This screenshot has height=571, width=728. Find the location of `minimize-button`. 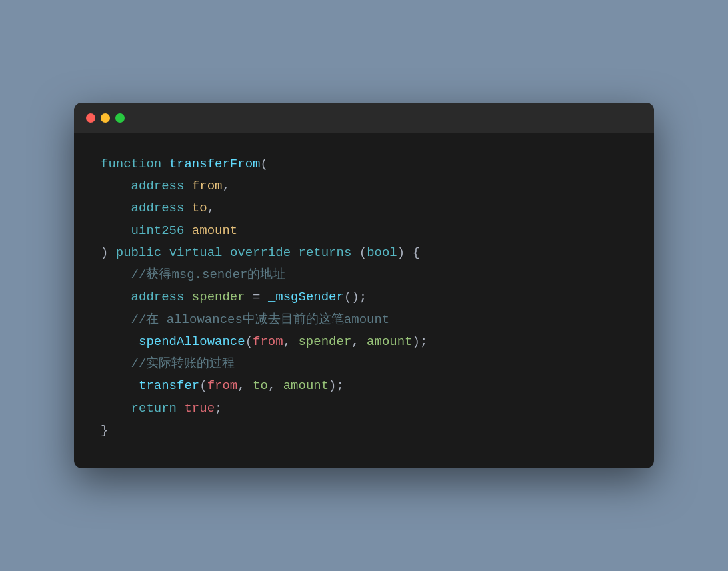

minimize-button is located at coordinates (105, 118).